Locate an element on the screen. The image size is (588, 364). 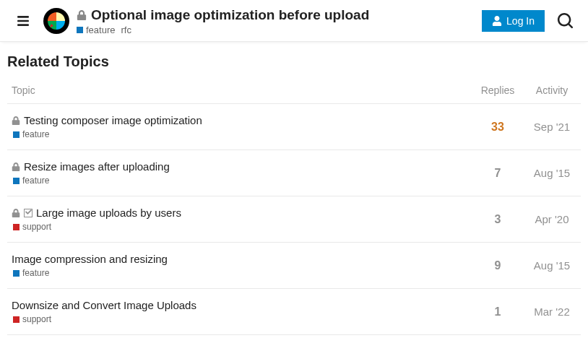
login-button: Log In is located at coordinates (513, 21).